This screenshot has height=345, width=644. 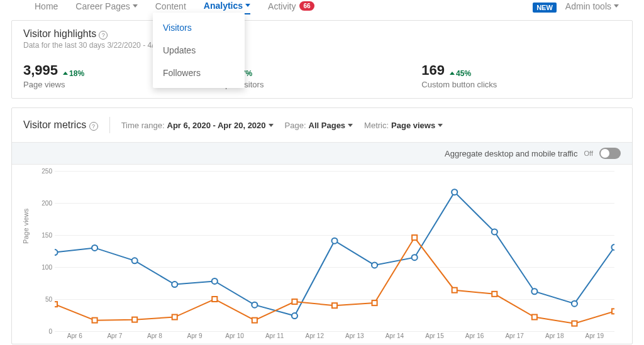 What do you see at coordinates (49, 299) in the screenshot?
I see `y-tick-label: 50` at bounding box center [49, 299].